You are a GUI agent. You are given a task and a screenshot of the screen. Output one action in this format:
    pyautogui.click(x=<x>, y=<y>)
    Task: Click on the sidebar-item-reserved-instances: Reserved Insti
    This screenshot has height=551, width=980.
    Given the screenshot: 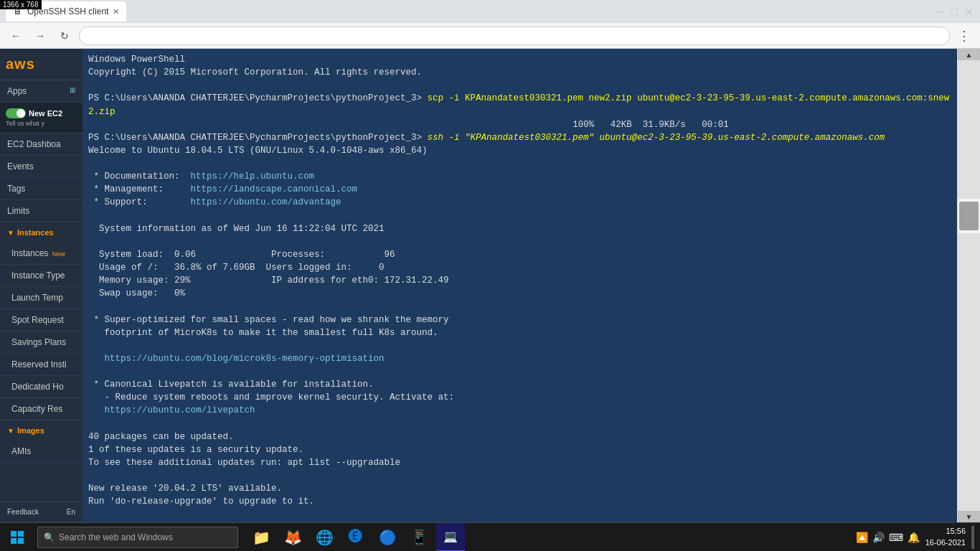 What is the action you would take?
    pyautogui.click(x=42, y=364)
    